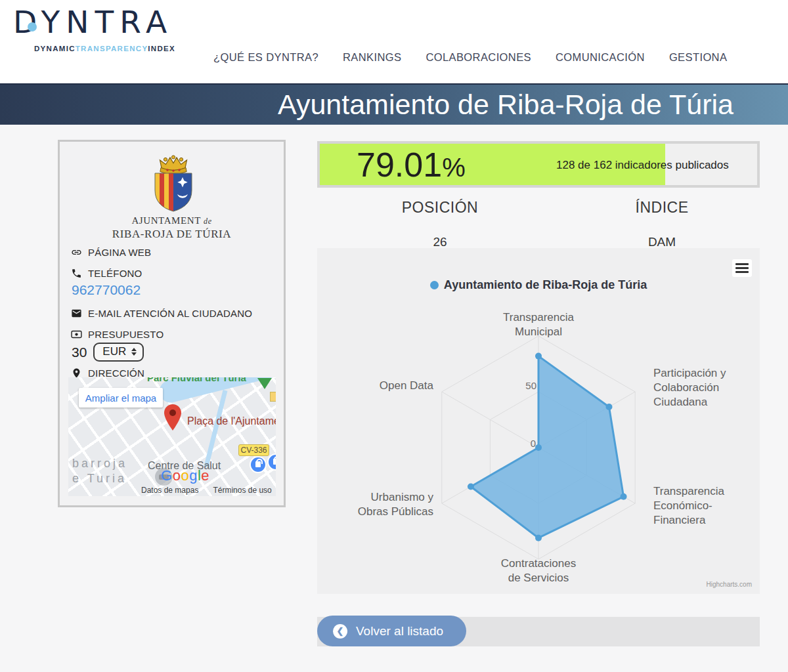 The height and width of the screenshot is (672, 788). What do you see at coordinates (108, 352) in the screenshot?
I see `budget-line: 30 EUR` at bounding box center [108, 352].